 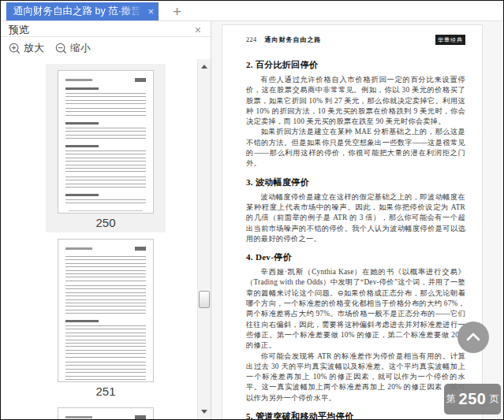 I want to click on page-indicator-number: 250, so click(x=473, y=399).